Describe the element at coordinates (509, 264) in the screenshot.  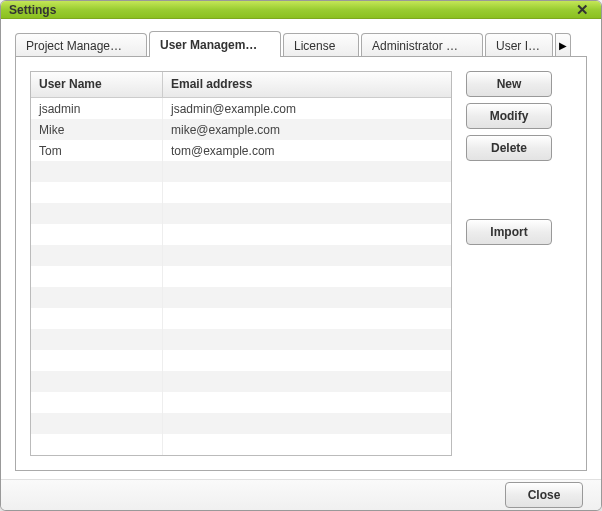
I see `side-buttons: New Modify Delete Import` at that location.